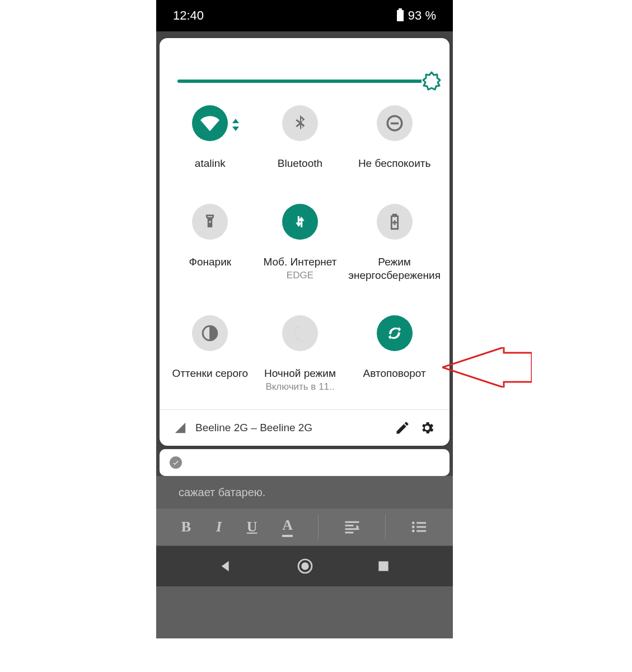 The height and width of the screenshot is (672, 632). I want to click on status-right: 93 %, so click(416, 16).